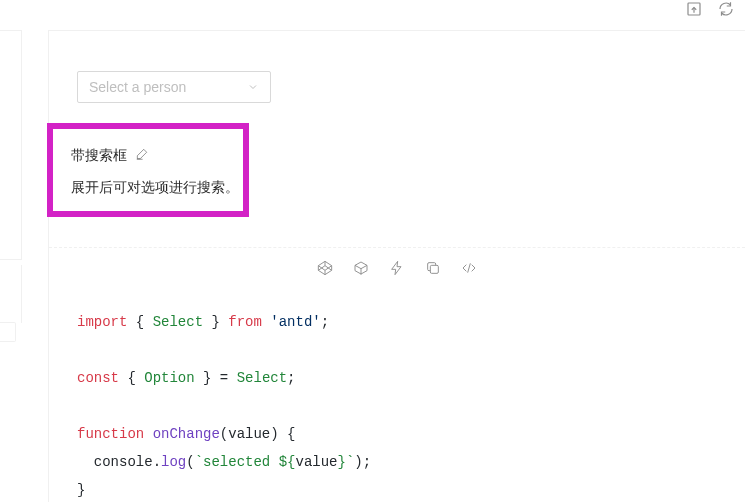 This screenshot has height=502, width=745. What do you see at coordinates (98, 378) in the screenshot?
I see `code-token: const` at bounding box center [98, 378].